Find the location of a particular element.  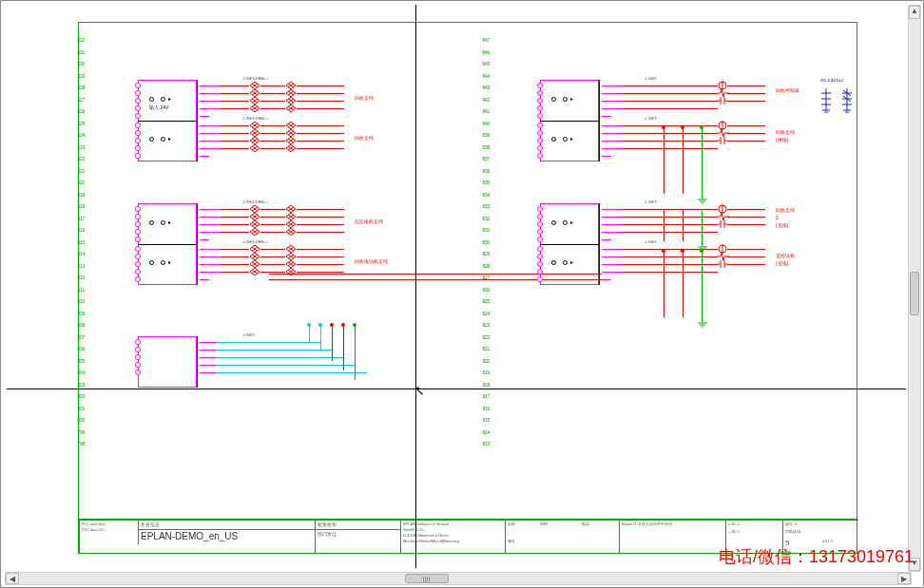

grid-tick: 805 is located at coordinates (75, 361).